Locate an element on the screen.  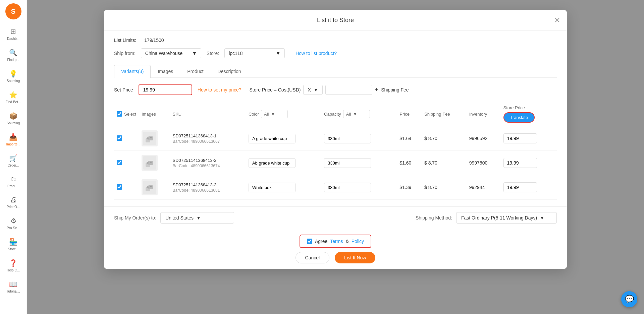
tab-product: Product is located at coordinates (195, 71).